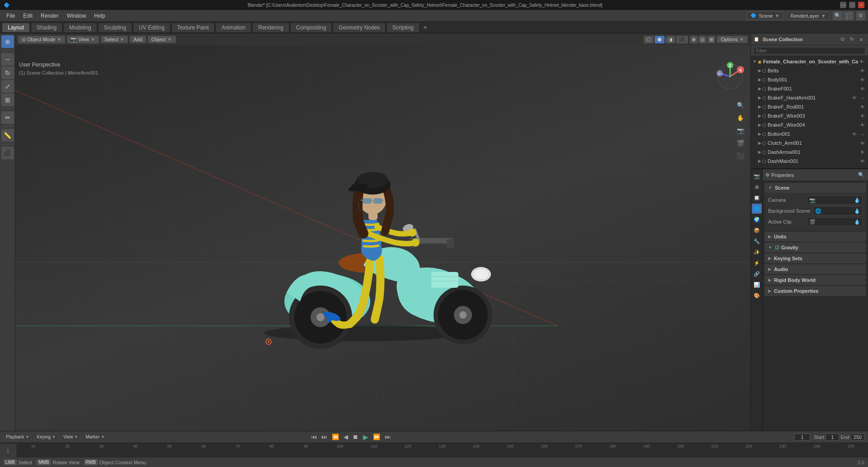 The image size is (868, 467). What do you see at coordinates (741, 130) in the screenshot?
I see `camera-icon: 📷` at bounding box center [741, 130].